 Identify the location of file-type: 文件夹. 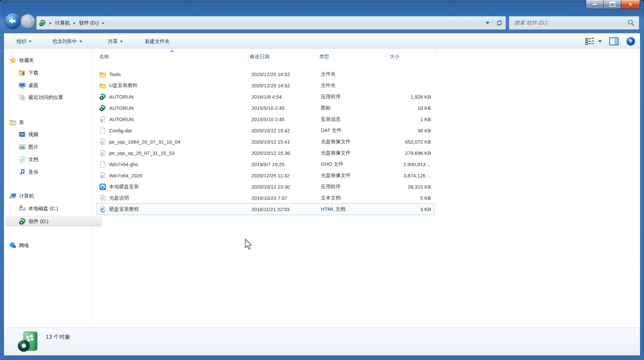
(328, 74).